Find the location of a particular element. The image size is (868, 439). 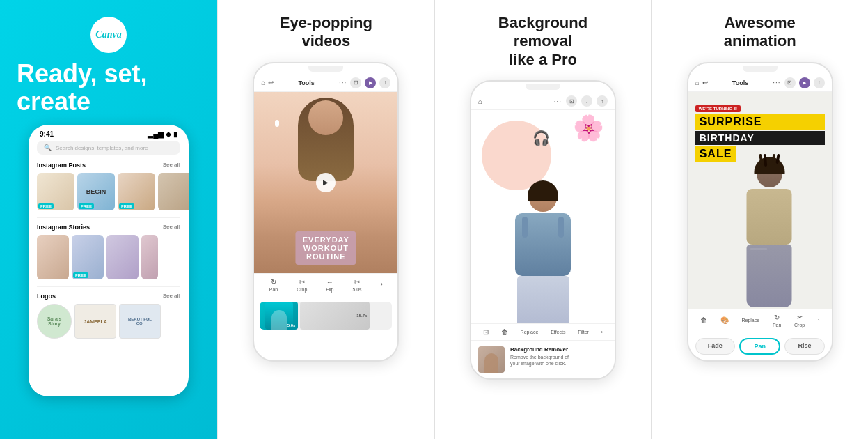

anim-back-icon: ↩ is located at coordinates (705, 82).